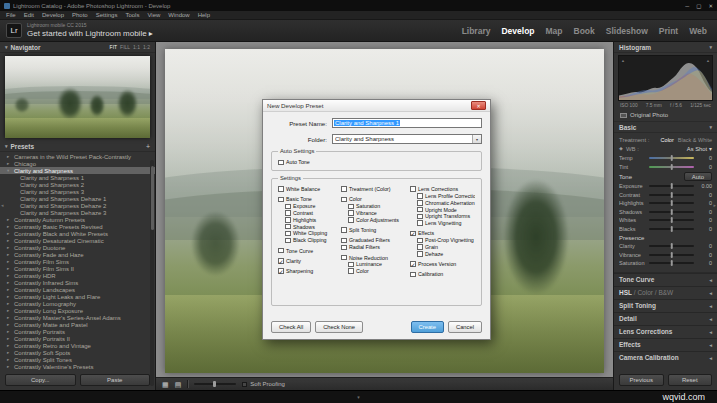 This screenshot has height=403, width=717. What do you see at coordinates (78, 304) in the screenshot?
I see `preset-folder-contrastly-lomography: ▸Contrastly Lomography` at bounding box center [78, 304].